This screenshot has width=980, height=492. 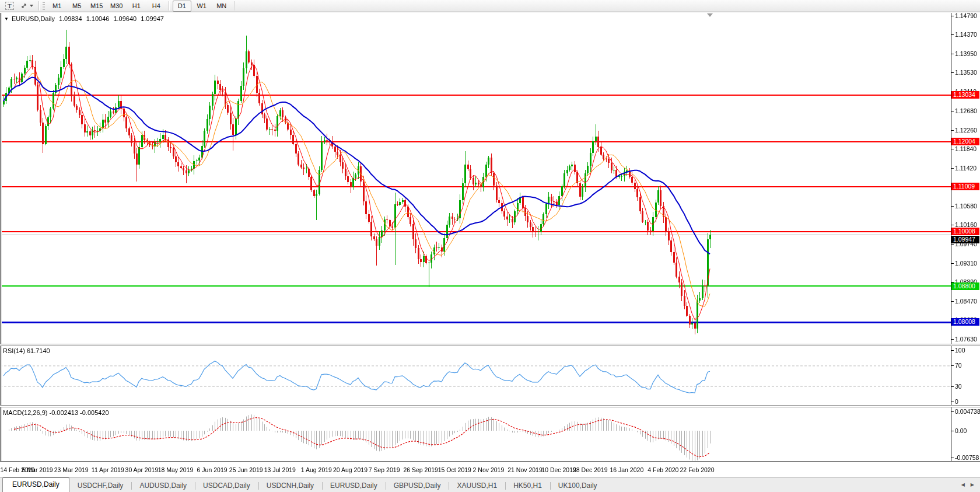 I want to click on date-label: 22 Feb 2020, so click(x=698, y=470).